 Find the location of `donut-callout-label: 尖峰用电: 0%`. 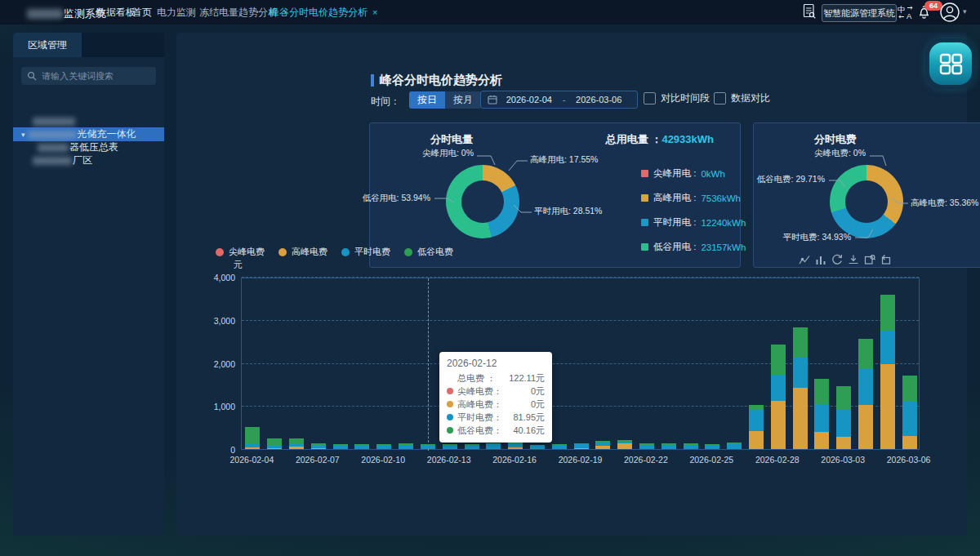

donut-callout-label: 尖峰用电: 0% is located at coordinates (448, 153).